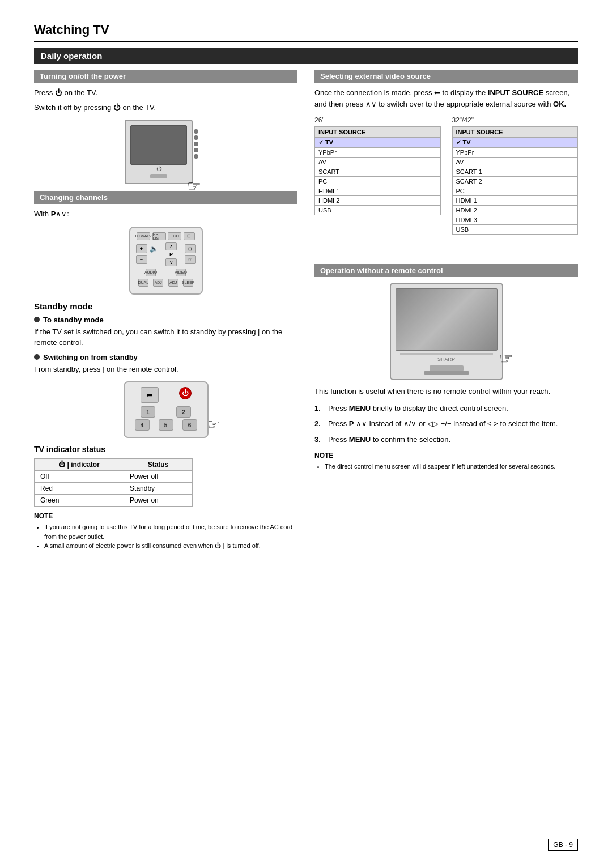 The image size is (612, 868). What do you see at coordinates (377, 176) in the screenshot?
I see `input-group-26: 26" INPUT SOURCE ✓ TV YPbPr AV SCART PC …` at bounding box center [377, 176].